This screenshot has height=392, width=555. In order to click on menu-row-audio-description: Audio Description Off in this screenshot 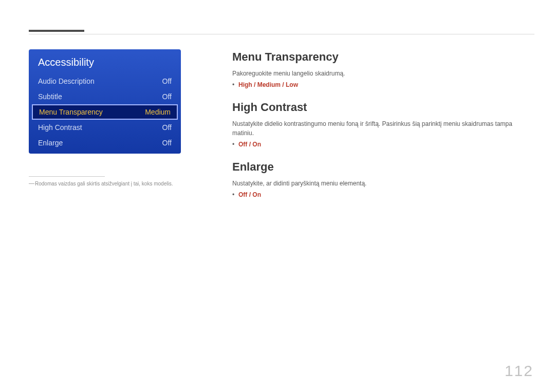, I will do `click(105, 81)`.